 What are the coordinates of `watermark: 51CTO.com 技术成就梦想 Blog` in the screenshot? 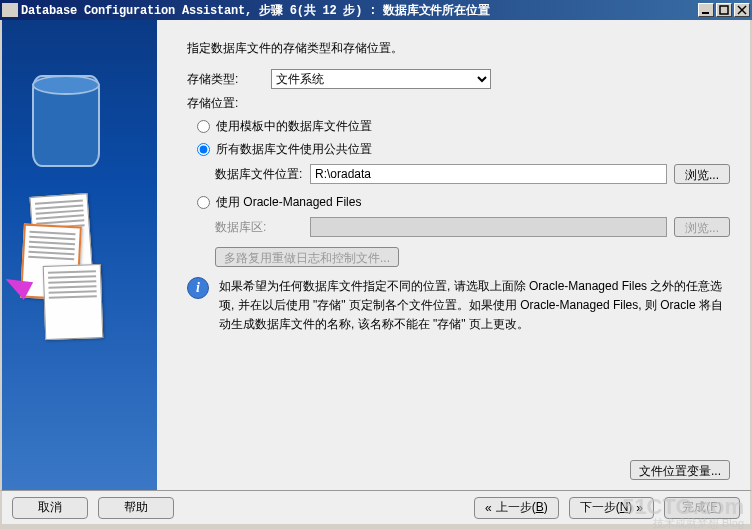 It's located at (683, 512).